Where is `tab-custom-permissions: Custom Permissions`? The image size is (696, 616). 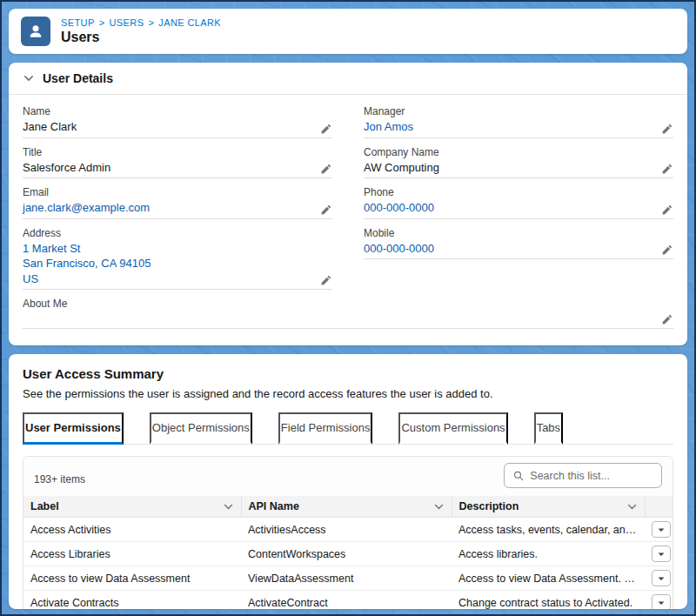
tab-custom-permissions: Custom Permissions is located at coordinates (452, 428).